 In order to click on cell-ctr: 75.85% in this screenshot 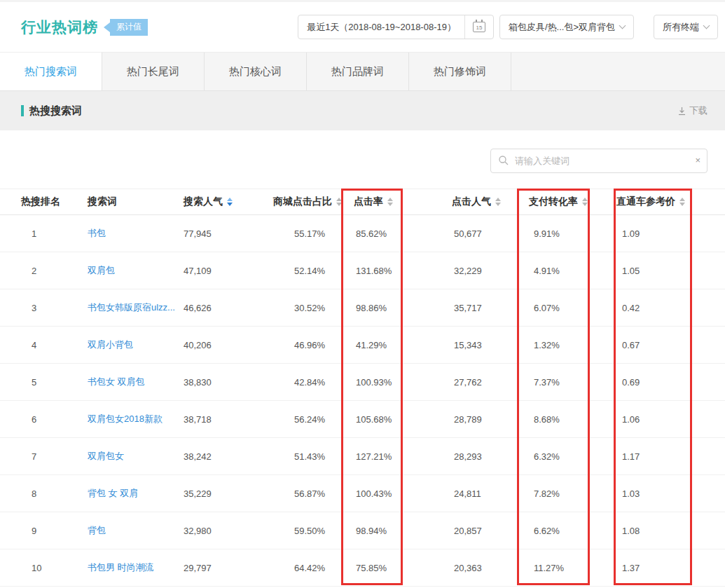, I will do `click(403, 568)`.